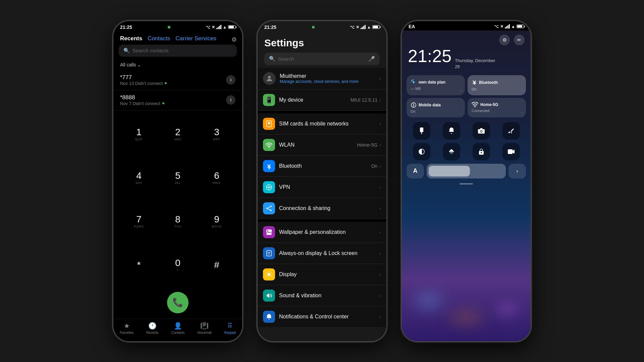 Image resolution: width=644 pixels, height=362 pixels. What do you see at coordinates (178, 65) in the screenshot?
I see `all-calls-filter: All calls ⌄` at bounding box center [178, 65].